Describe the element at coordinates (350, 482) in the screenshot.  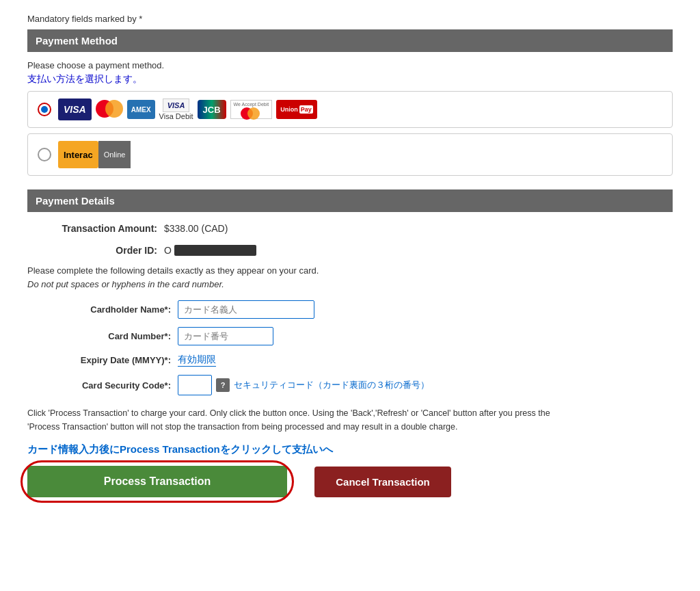
I see `button-row: Process Transaction Cancel Transaction` at that location.